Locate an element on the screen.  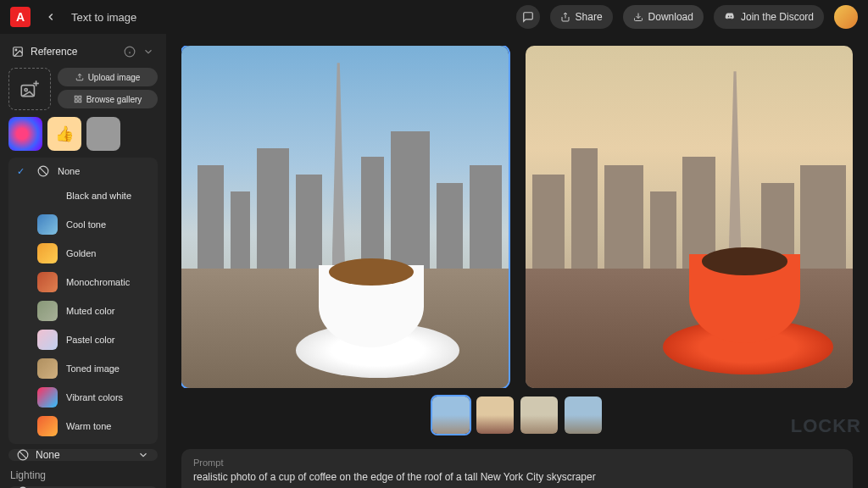
upload-icon is located at coordinates (80, 77).